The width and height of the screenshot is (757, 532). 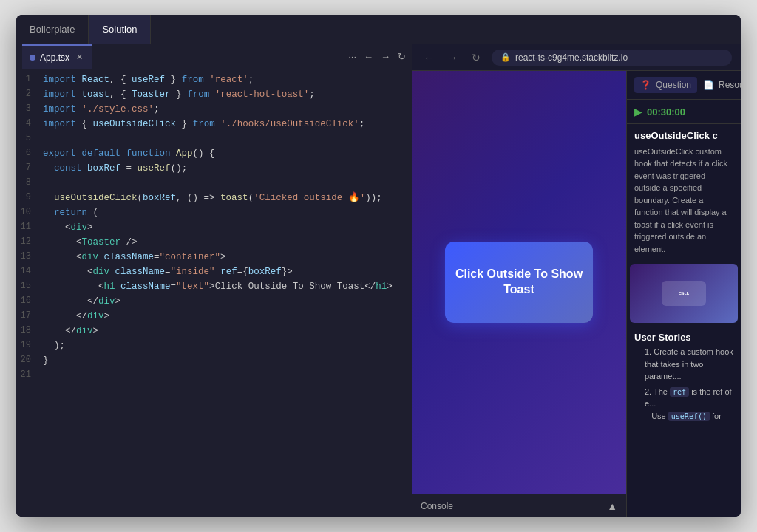 What do you see at coordinates (214, 331) in the screenshot?
I see `code-line-18: 18 </div>` at bounding box center [214, 331].